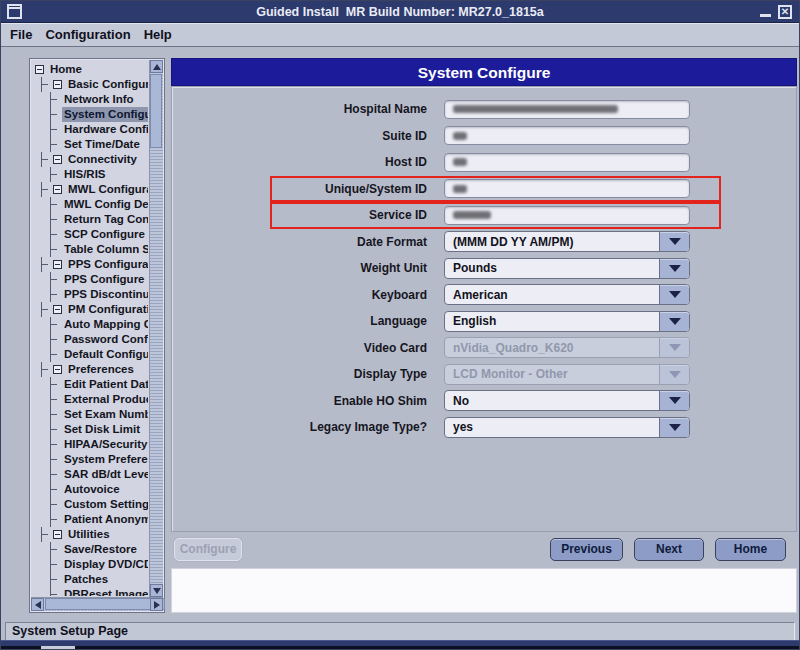 This screenshot has height=650, width=800. I want to click on menu-configuration: Configuration, so click(88, 34).